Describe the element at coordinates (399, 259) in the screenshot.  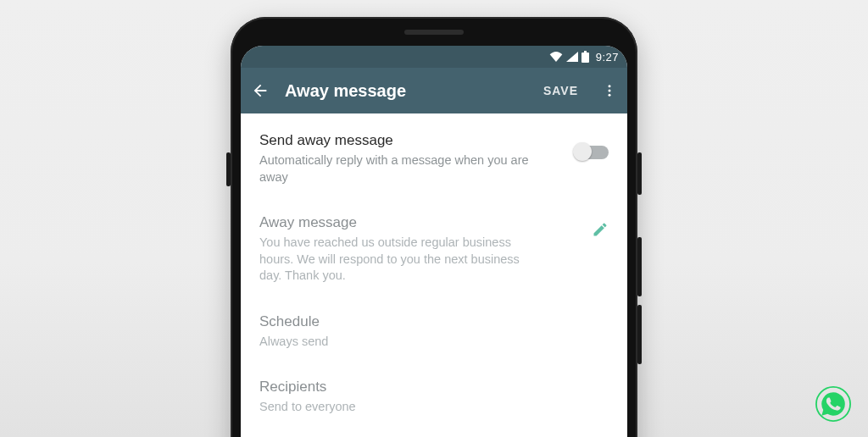
I see `away-message-desc: You have reached us outside regular busi…` at that location.